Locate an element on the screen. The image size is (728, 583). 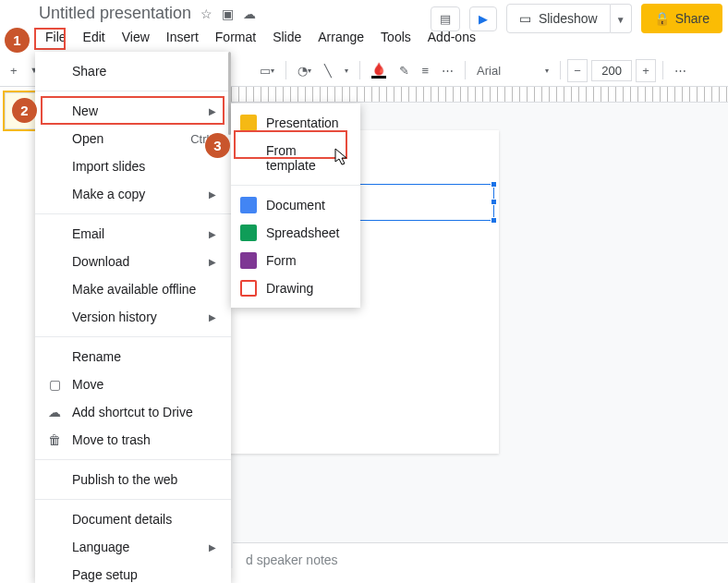
menu-insert: Insert is located at coordinates (183, 37).